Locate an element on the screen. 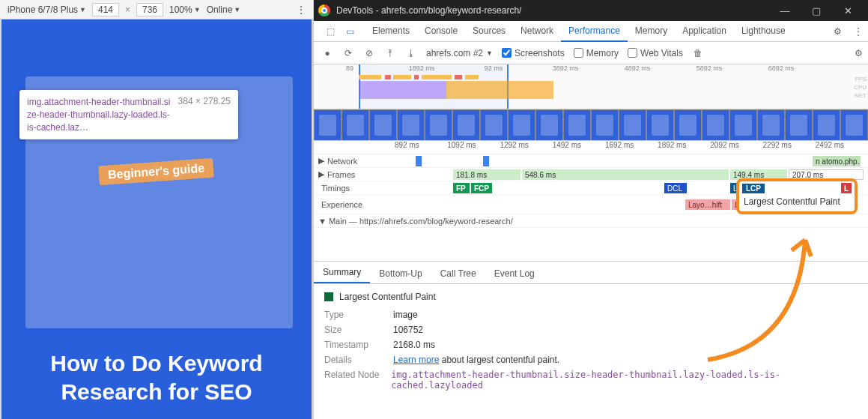  ov-tick: 6892 ms is located at coordinates (781, 70).